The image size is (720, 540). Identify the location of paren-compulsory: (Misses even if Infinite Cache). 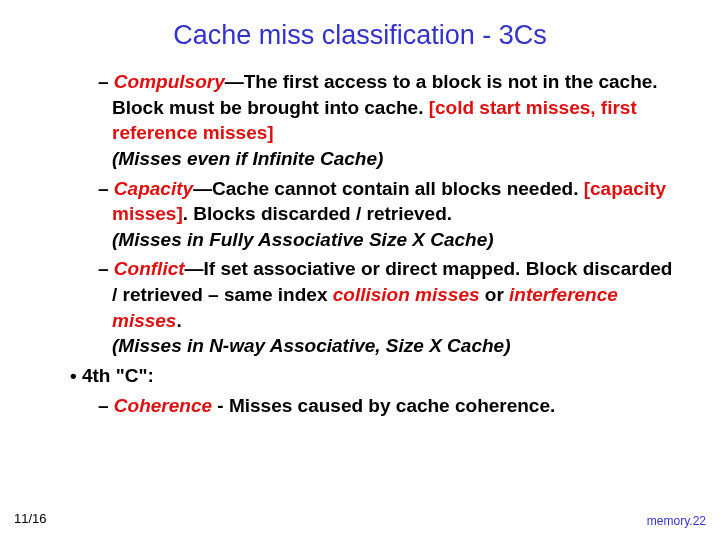
(248, 158).